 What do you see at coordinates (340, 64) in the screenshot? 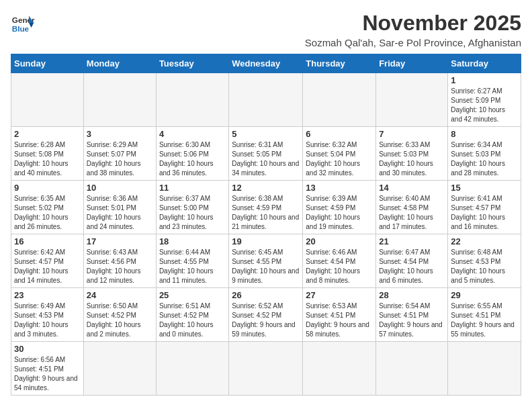
I see `header-thursday: Thursday` at bounding box center [340, 64].